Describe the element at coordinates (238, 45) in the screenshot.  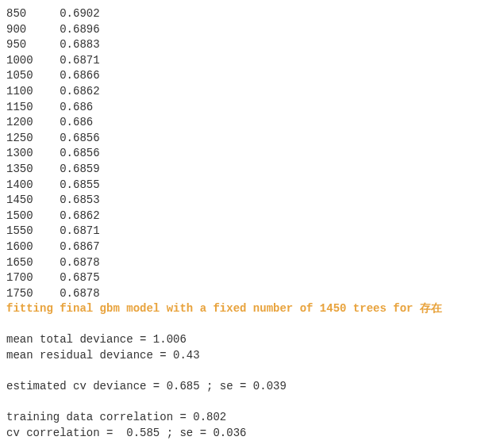
I see `iteration-row: 950 0.6883` at that location.